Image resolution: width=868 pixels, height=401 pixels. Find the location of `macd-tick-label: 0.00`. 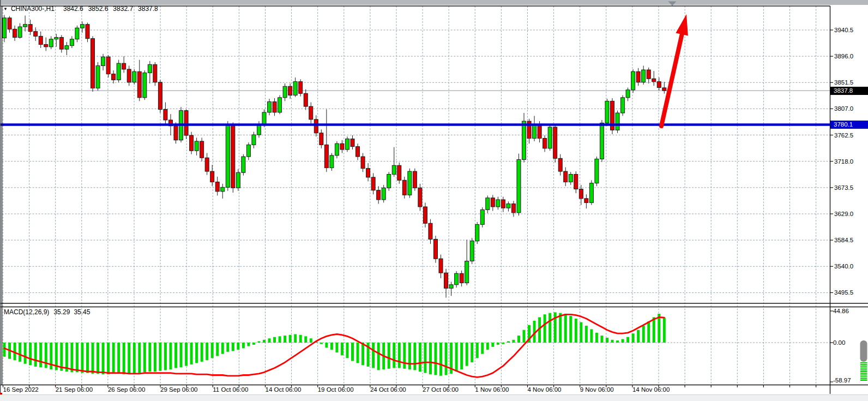

macd-tick-label: 0.00 is located at coordinates (839, 343).